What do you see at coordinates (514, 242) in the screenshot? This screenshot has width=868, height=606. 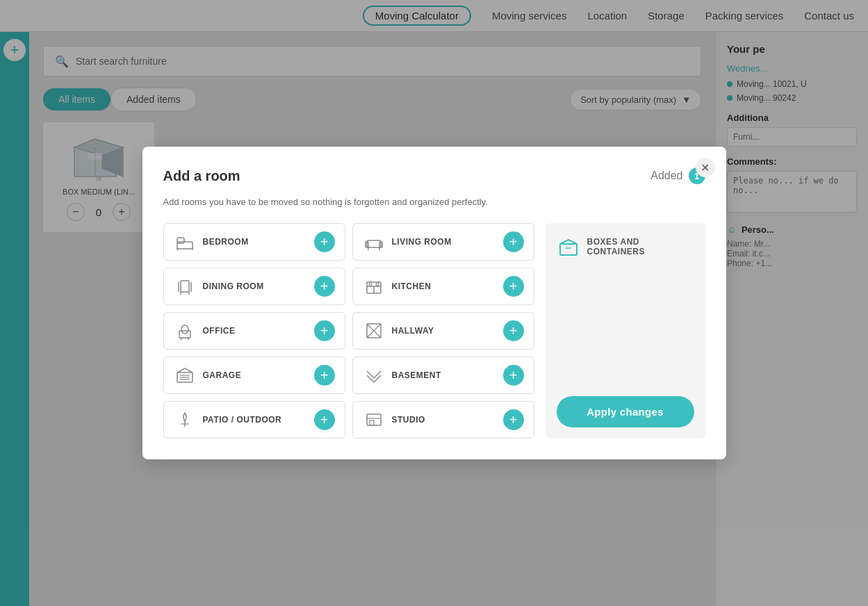 I see `add-living-room-btn: +` at bounding box center [514, 242].